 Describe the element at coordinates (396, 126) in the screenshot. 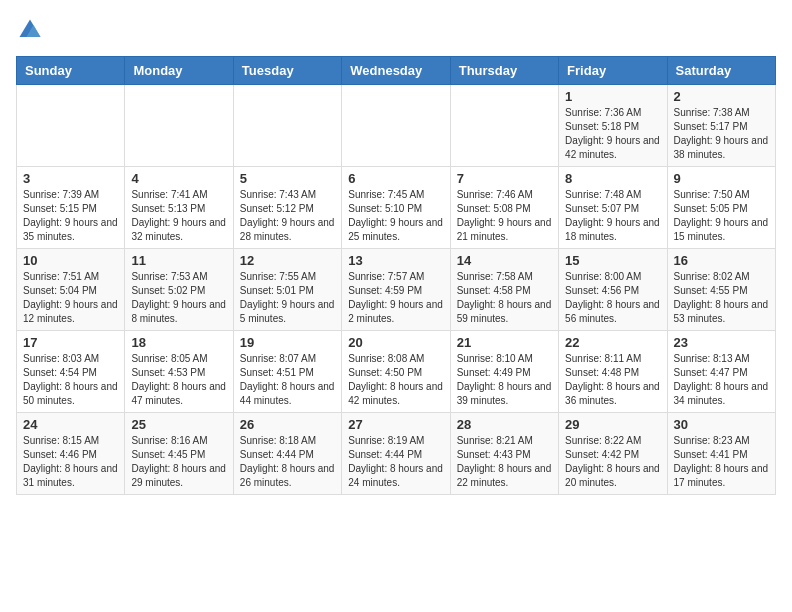

I see `calendar-week-row: 1Sunrise: 7:36 AM Sunset: 5:18 PM Daylig…` at that location.